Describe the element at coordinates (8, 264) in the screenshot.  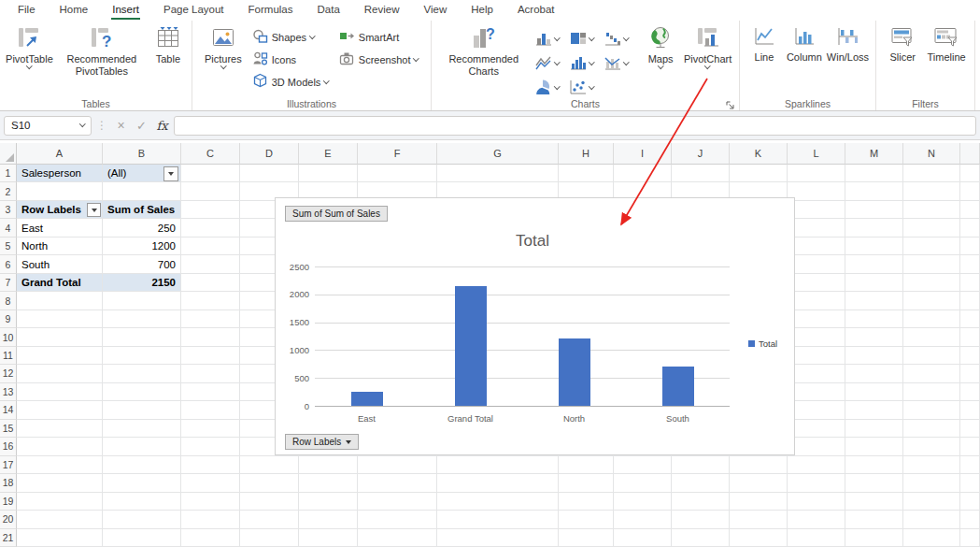
I see `row-header-6: 6` at that location.